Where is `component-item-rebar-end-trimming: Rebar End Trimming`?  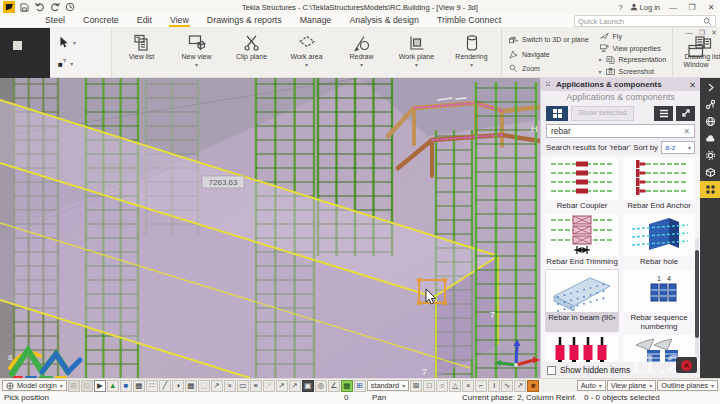 component-item-rebar-end-trimming: Rebar End Trimming is located at coordinates (582, 240).